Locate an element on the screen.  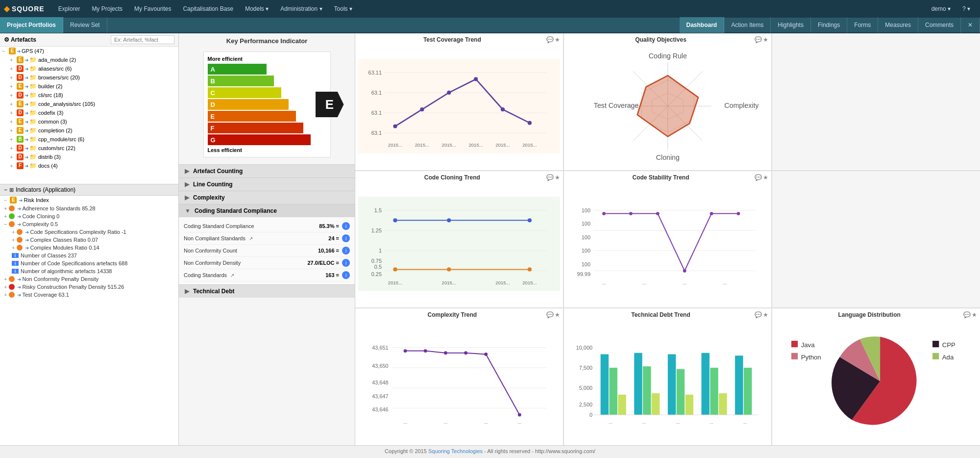
ind-sub-code-spec-complexity: + ➜ Code Specifications Complexity Ratio… is located at coordinates (89, 232).